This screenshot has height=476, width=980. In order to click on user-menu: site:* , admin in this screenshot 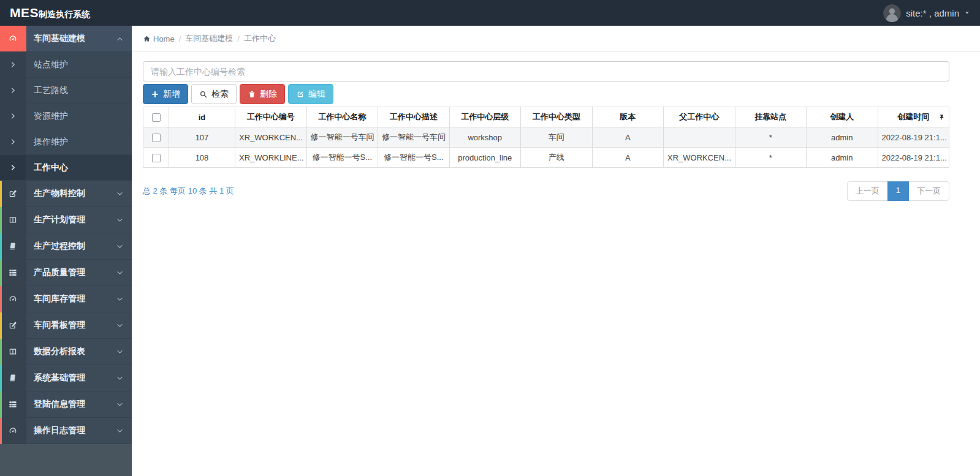, I will do `click(927, 13)`.